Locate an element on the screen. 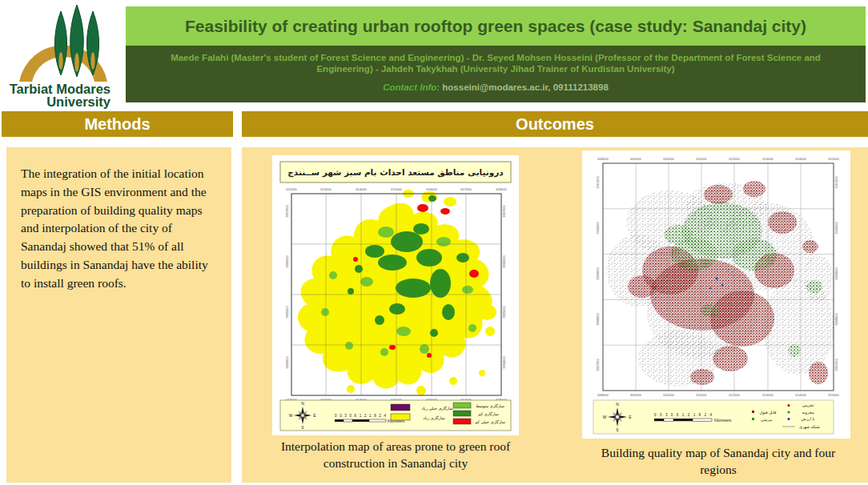 The height and width of the screenshot is (485, 868). svg-text: مخروبه is located at coordinates (807, 413).